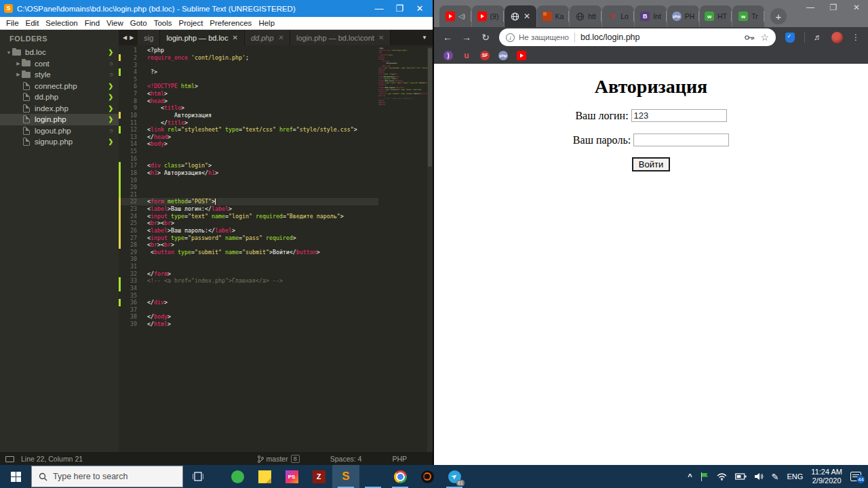 This screenshot has width=868, height=488. I want to click on code-line-36: 36</div>, so click(248, 302).